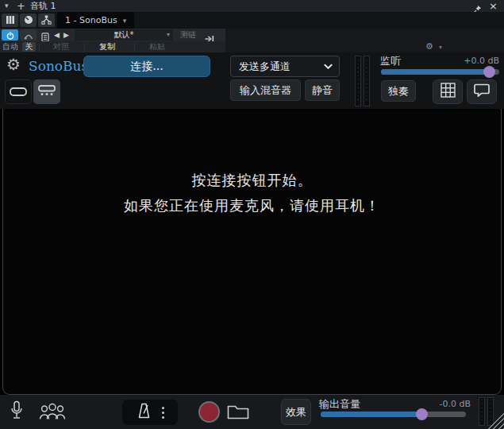 Image resolution: width=504 pixels, height=429 pixels. I want to click on routing-icon, so click(46, 21).